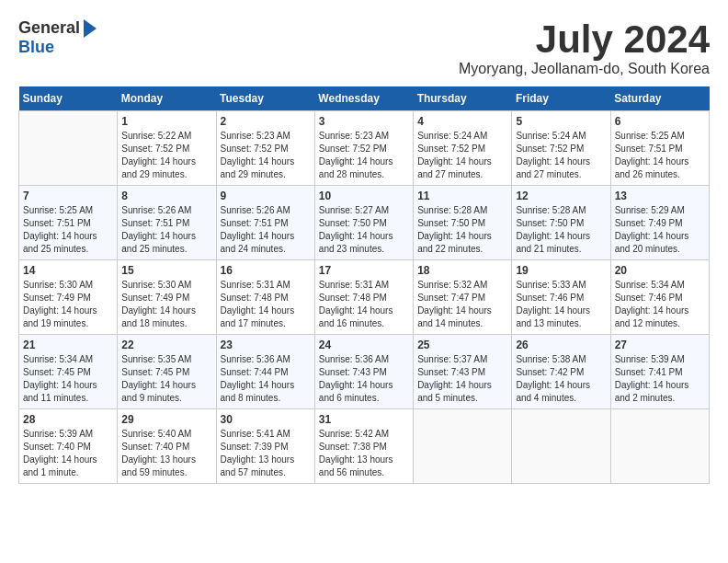  I want to click on title-section: July 2024 Myoryang, Jeollanam-do, South …, so click(585, 48).